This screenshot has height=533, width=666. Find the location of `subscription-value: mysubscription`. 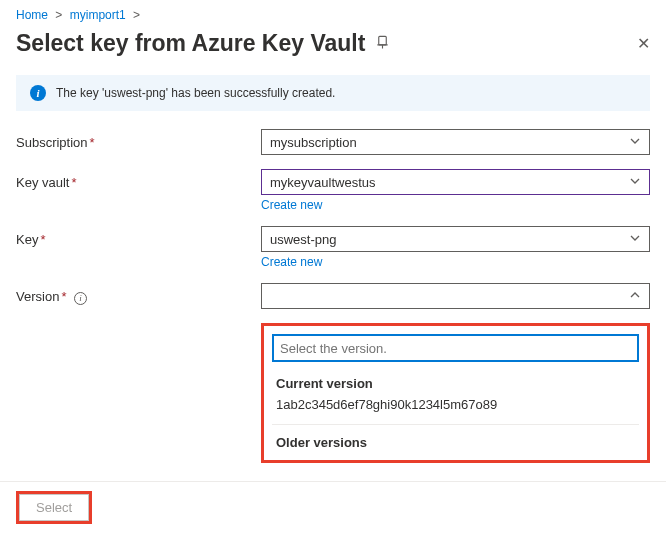

subscription-value: mysubscription is located at coordinates (314, 142).